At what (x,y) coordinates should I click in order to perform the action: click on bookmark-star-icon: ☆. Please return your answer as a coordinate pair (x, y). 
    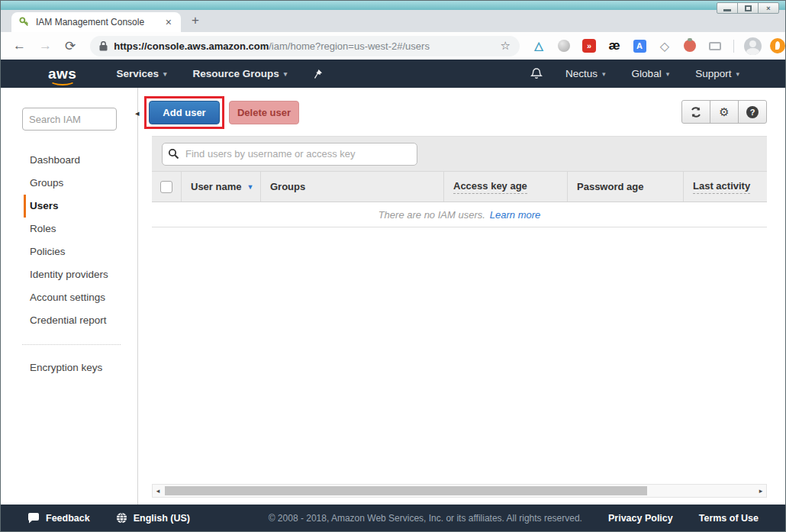
    Looking at the image, I should click on (505, 46).